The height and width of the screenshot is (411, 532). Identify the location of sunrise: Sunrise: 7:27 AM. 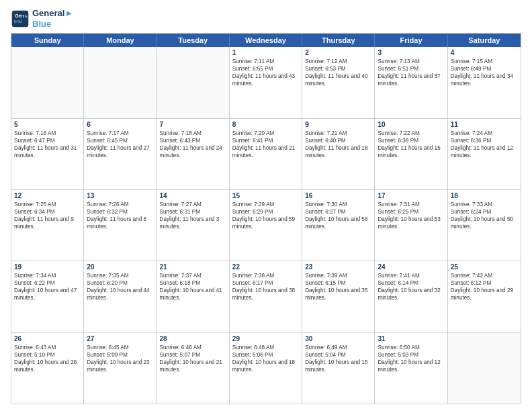
(193, 204).